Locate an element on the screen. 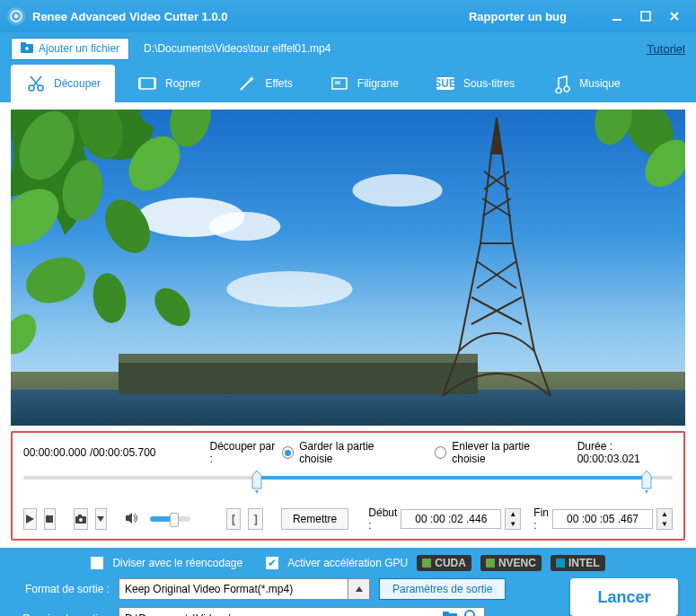  badge-intel: INTEL is located at coordinates (578, 563).